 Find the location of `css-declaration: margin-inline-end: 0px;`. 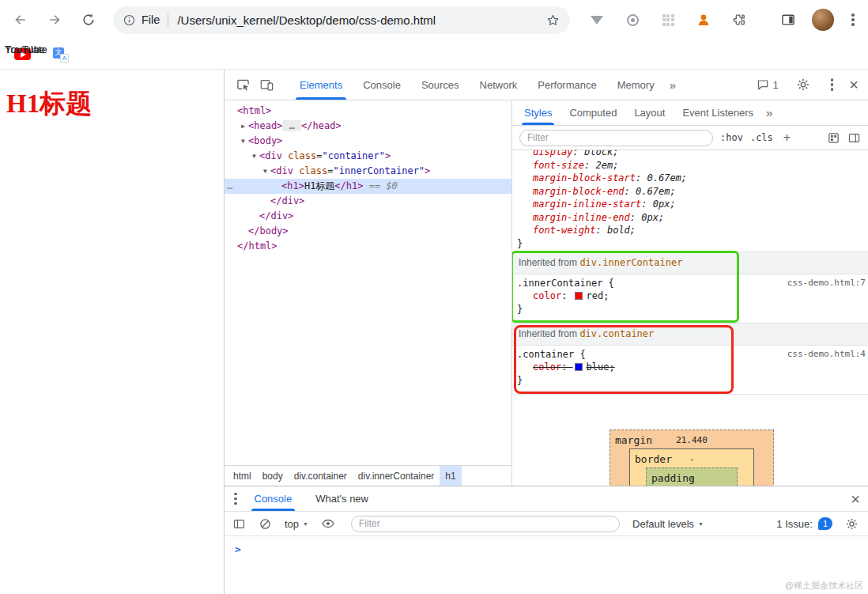

css-declaration: margin-inline-end: 0px; is located at coordinates (693, 218).